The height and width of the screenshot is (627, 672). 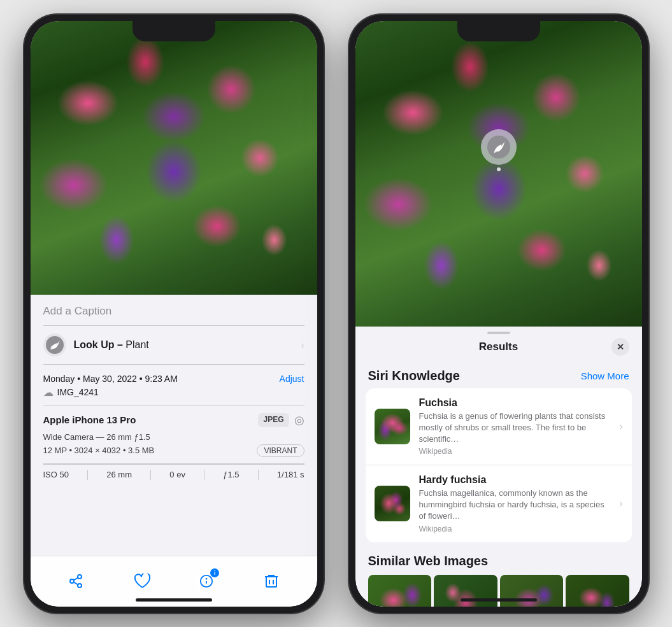 I want to click on exif-row: ISO 50 26 mm 0 ev ƒ1.5 1/181 s, so click(x=174, y=474).